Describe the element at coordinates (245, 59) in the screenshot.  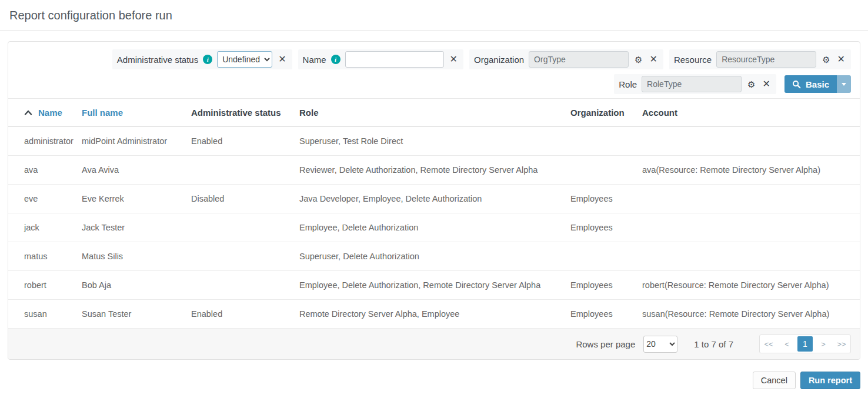
I see `admin-status-select: Undefined` at that location.